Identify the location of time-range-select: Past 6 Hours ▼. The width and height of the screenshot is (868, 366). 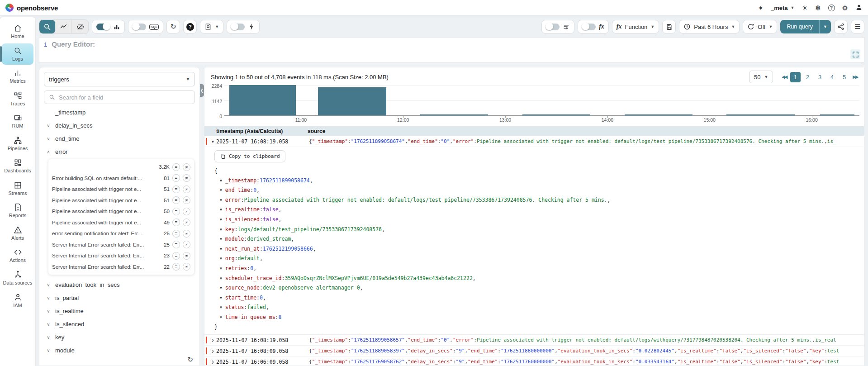
(709, 27).